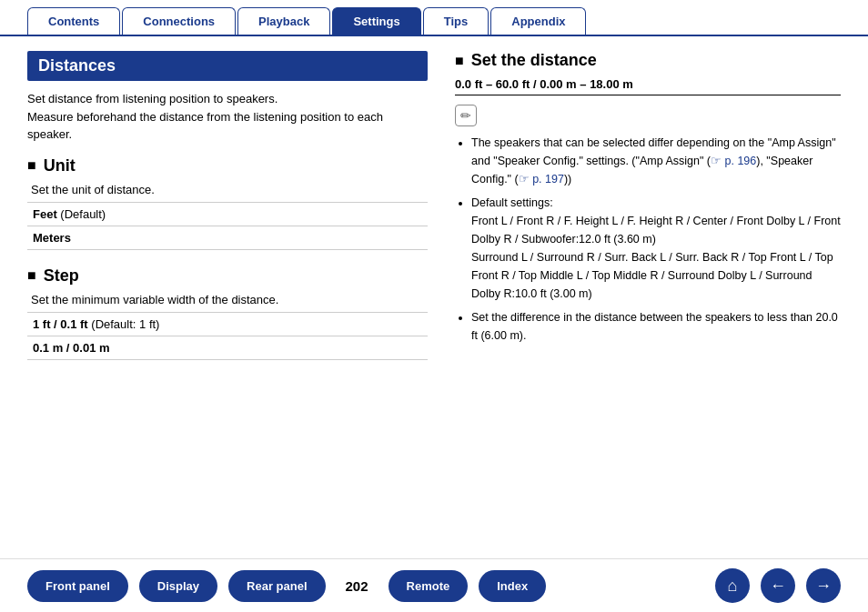  I want to click on back-button: ←, so click(778, 586).